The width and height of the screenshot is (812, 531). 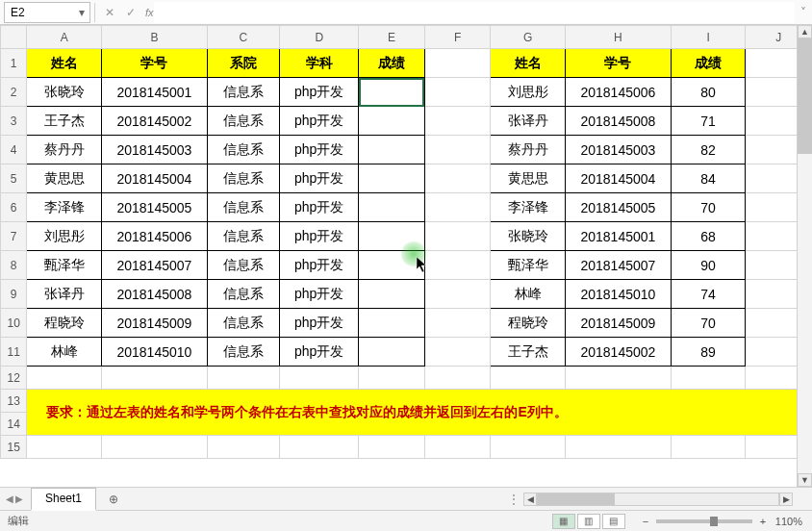 What do you see at coordinates (155, 447) in the screenshot?
I see `cell-B15` at bounding box center [155, 447].